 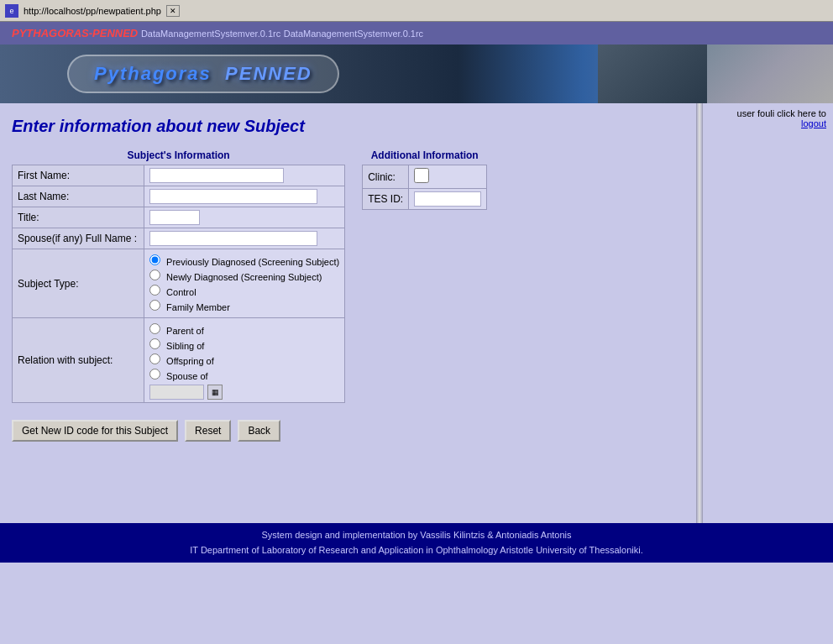 What do you see at coordinates (386, 200) in the screenshot?
I see `tes-id-label: TES ID:` at bounding box center [386, 200].